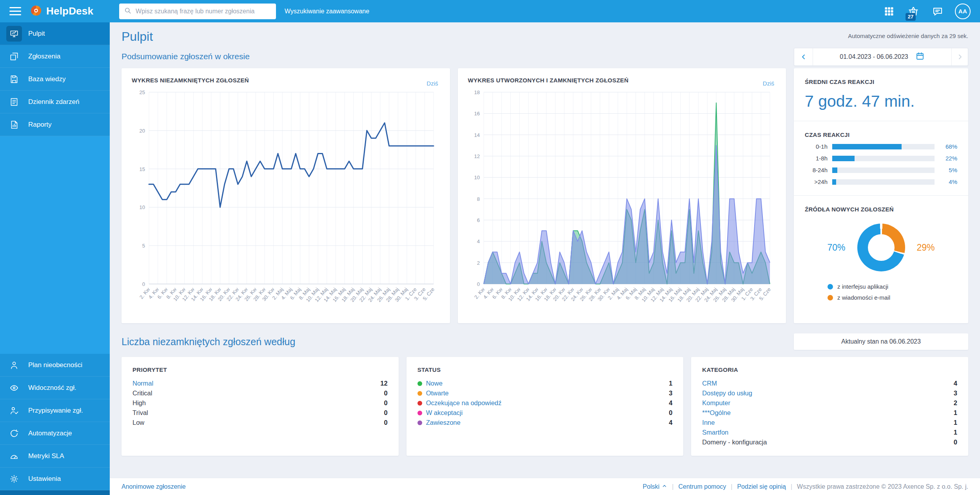  What do you see at coordinates (710, 384) in the screenshot?
I see `stat-label-link: CRM` at bounding box center [710, 384].